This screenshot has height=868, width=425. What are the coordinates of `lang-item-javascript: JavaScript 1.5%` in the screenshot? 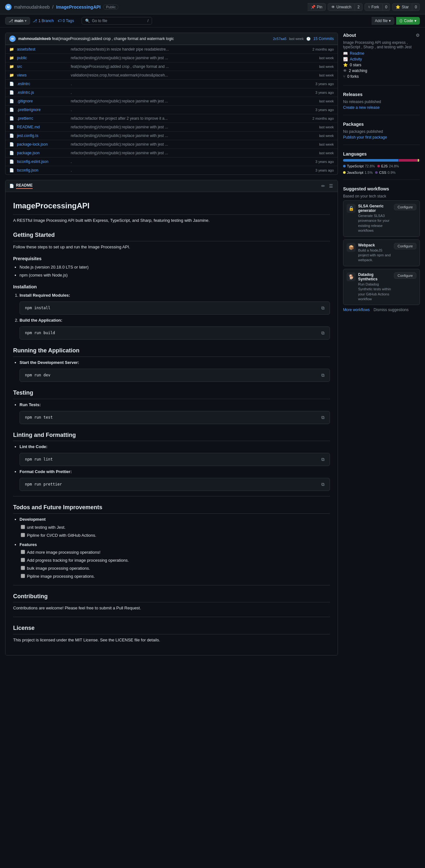 It's located at (358, 173).